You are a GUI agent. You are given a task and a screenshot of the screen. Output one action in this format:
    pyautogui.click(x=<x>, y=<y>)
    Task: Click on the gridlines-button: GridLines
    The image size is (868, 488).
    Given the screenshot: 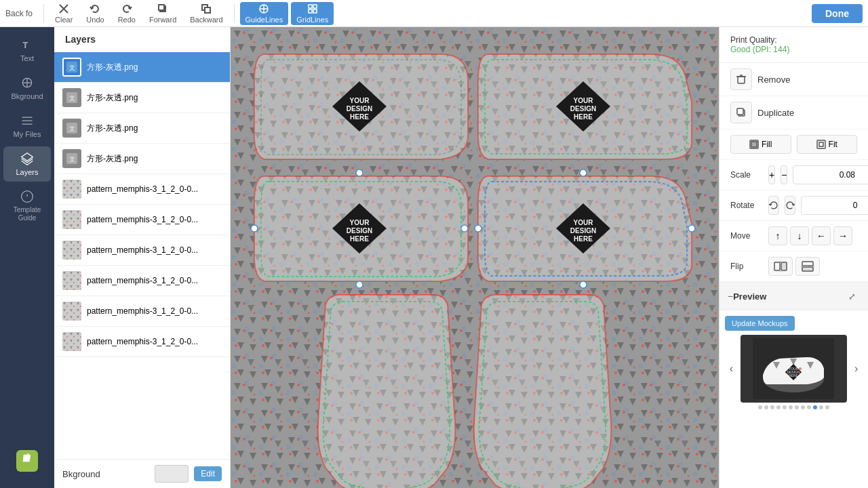 What is the action you would take?
    pyautogui.click(x=312, y=14)
    